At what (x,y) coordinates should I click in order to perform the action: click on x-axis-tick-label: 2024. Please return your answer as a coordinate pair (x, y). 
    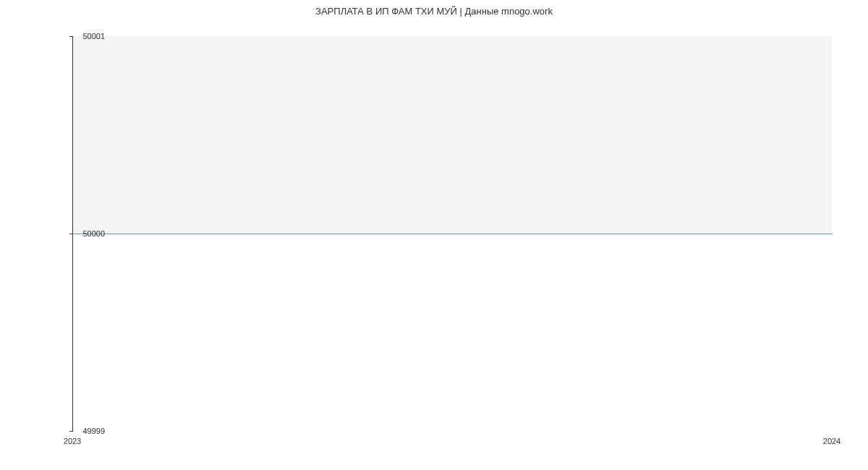
    Looking at the image, I should click on (832, 441).